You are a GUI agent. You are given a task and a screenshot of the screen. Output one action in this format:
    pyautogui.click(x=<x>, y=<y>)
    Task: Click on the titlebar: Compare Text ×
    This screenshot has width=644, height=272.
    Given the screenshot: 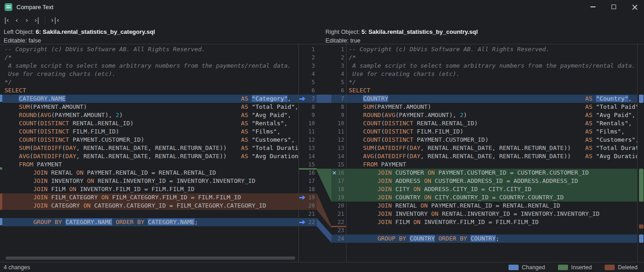 What is the action you would take?
    pyautogui.click(x=322, y=7)
    